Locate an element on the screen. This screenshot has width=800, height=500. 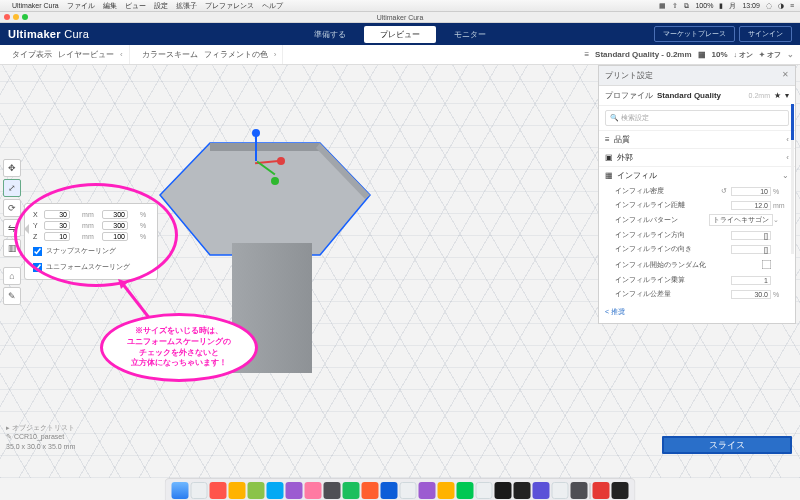
window-title: Ultimaker Cura is located at coordinates (400, 18).